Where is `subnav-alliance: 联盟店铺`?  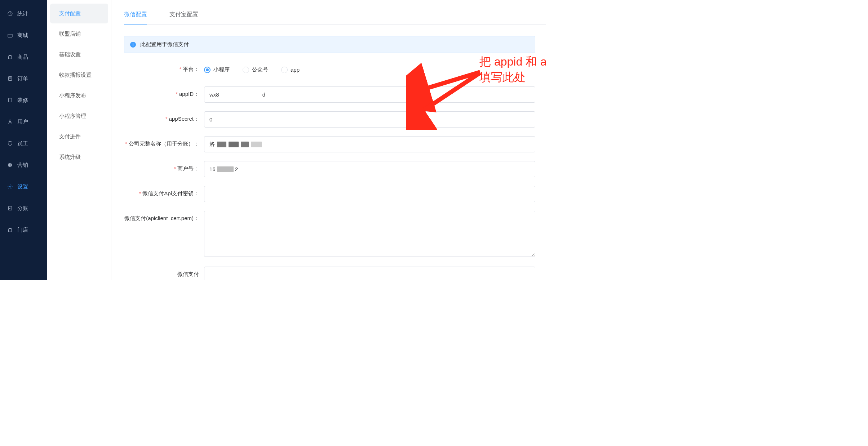 subnav-alliance: 联盟店铺 is located at coordinates (79, 34).